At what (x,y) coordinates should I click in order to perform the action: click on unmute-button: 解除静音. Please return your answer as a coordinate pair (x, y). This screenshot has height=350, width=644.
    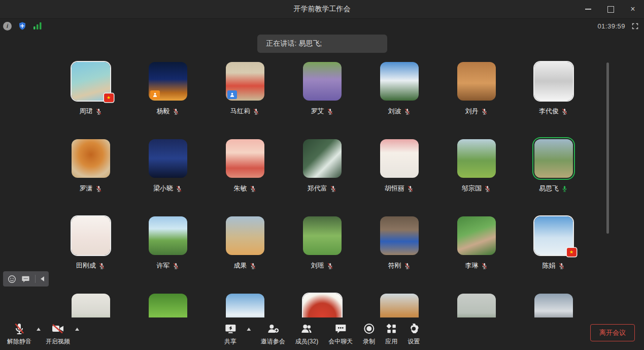
    Looking at the image, I should click on (19, 334).